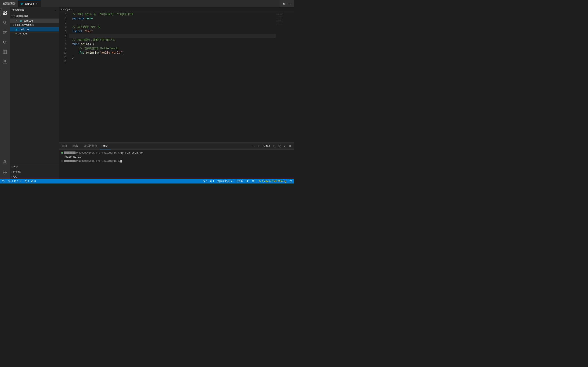 The image size is (588, 367). What do you see at coordinates (35, 181) in the screenshot?
I see `warning-count: 0` at bounding box center [35, 181].